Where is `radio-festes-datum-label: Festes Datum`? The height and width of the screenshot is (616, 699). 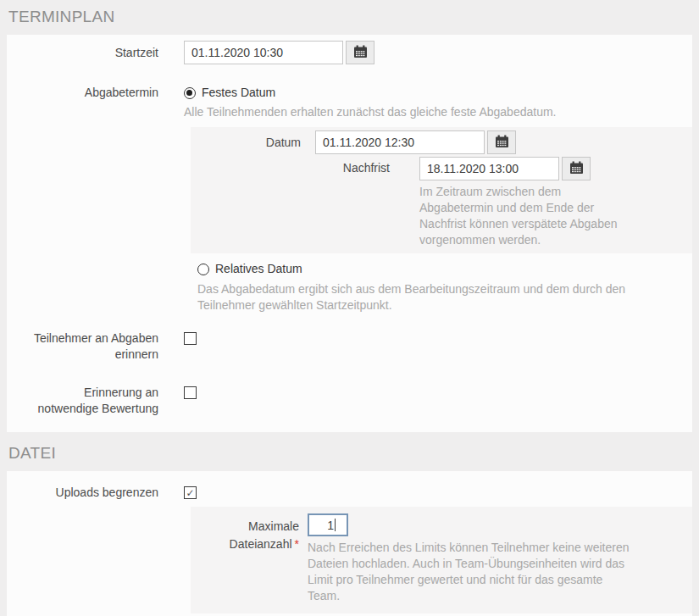
radio-festes-datum-label: Festes Datum is located at coordinates (239, 93).